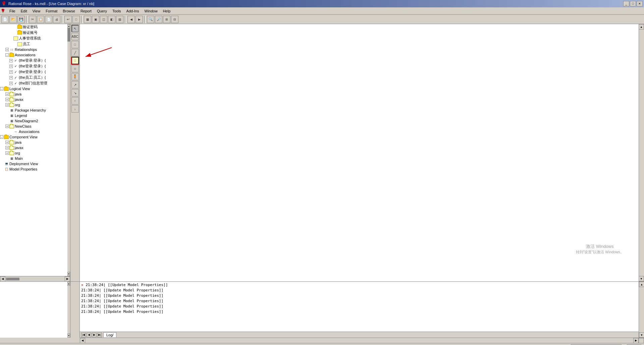 This screenshot has height=345, width=644. Describe the element at coordinates (69, 11) in the screenshot. I see `menu-browse: Browse` at that location.